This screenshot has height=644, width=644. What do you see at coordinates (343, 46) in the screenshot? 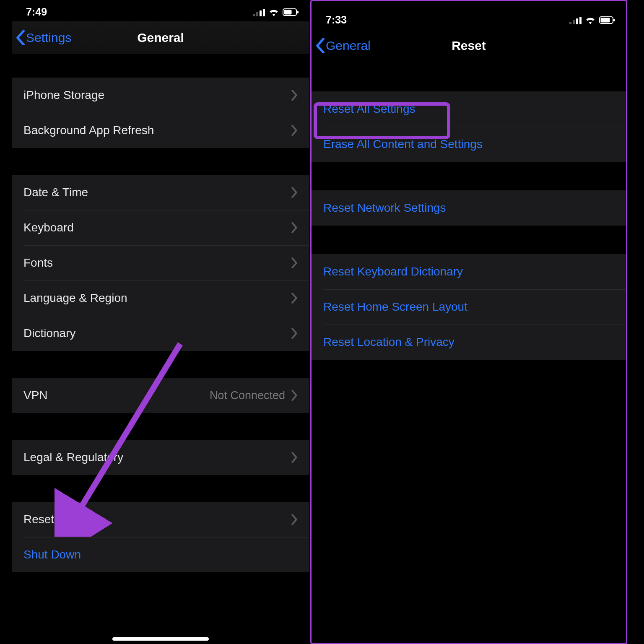
I see `back-button: General` at bounding box center [343, 46].